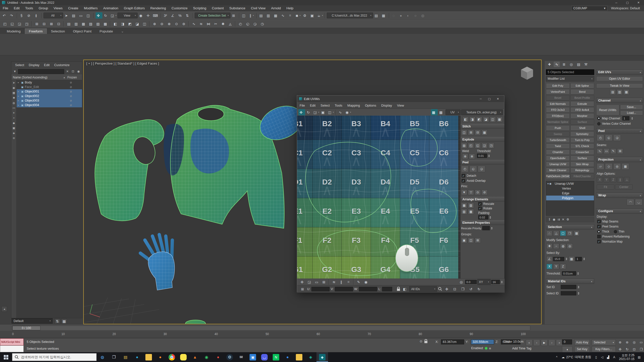  Describe the element at coordinates (579, 64) in the screenshot. I see `display-tab-icon: ▤` at that location.